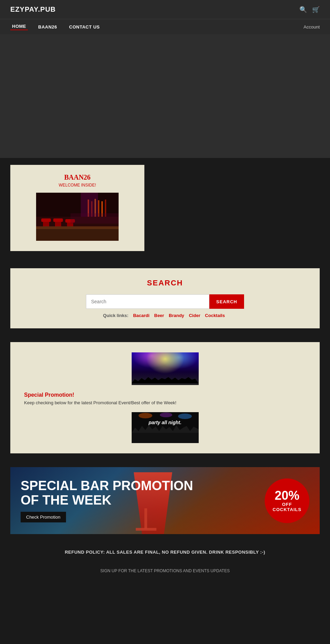  Describe the element at coordinates (311, 27) in the screenshot. I see `nav-account: Account` at that location.